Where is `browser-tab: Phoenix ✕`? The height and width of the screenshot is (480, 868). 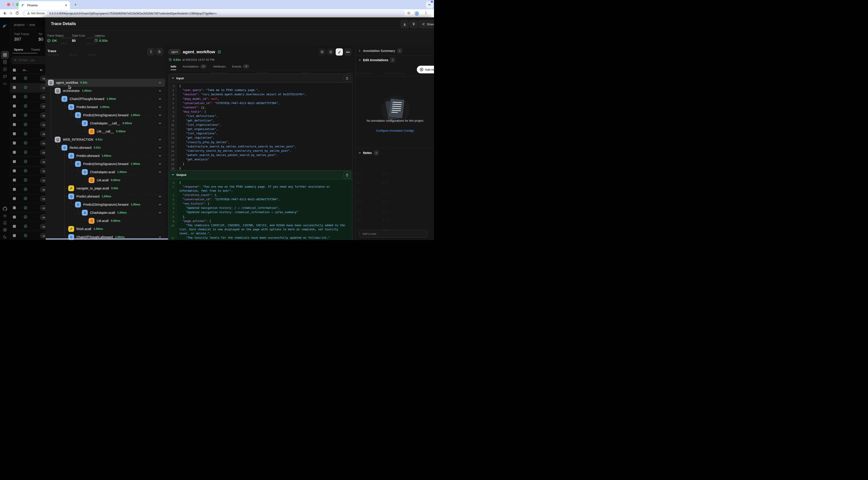 browser-tab: Phoenix ✕ is located at coordinates (44, 5).